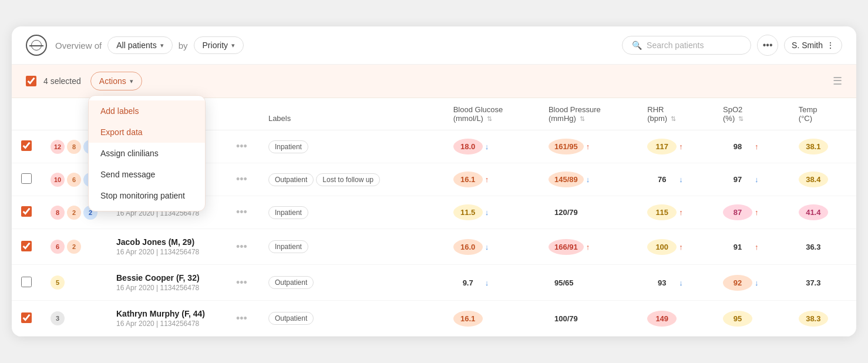 Image resolution: width=868 pixels, height=363 pixels. What do you see at coordinates (492, 114) in the screenshot?
I see `col-blood-glucose: Blood Glucose(mmol/L) ⇅` at bounding box center [492, 114].